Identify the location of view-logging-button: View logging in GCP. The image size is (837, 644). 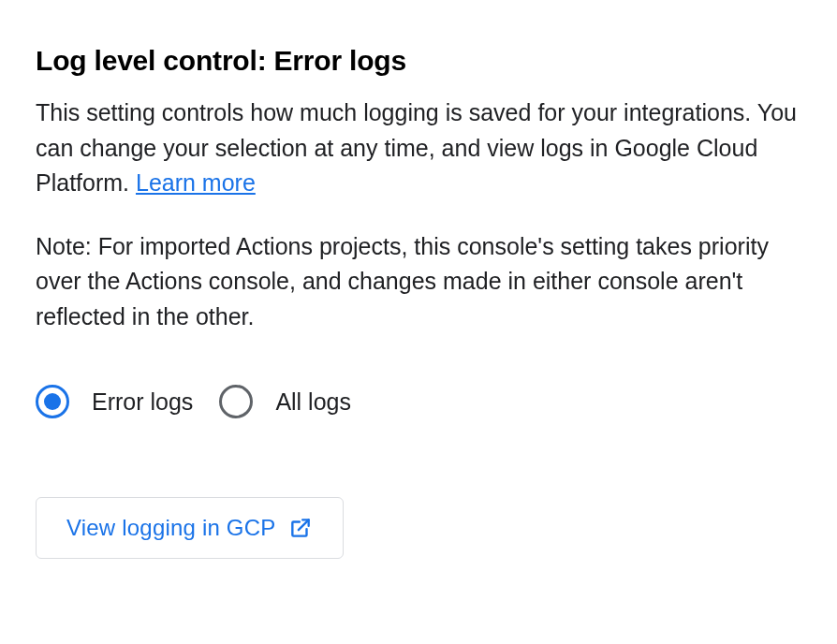
(189, 528).